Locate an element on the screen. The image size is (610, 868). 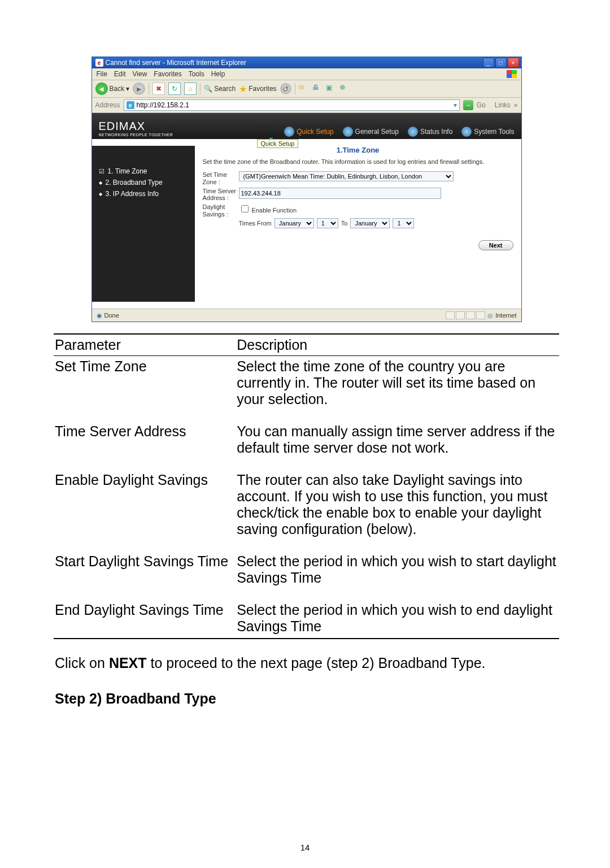
table-row: End Daylight Savings Time Select the per… is located at coordinates (306, 619).